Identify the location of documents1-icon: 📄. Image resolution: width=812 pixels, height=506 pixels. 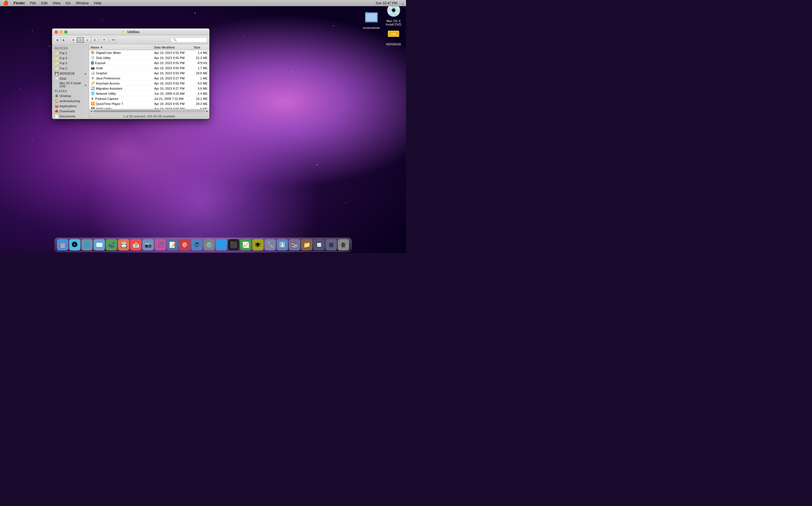
(57, 116).